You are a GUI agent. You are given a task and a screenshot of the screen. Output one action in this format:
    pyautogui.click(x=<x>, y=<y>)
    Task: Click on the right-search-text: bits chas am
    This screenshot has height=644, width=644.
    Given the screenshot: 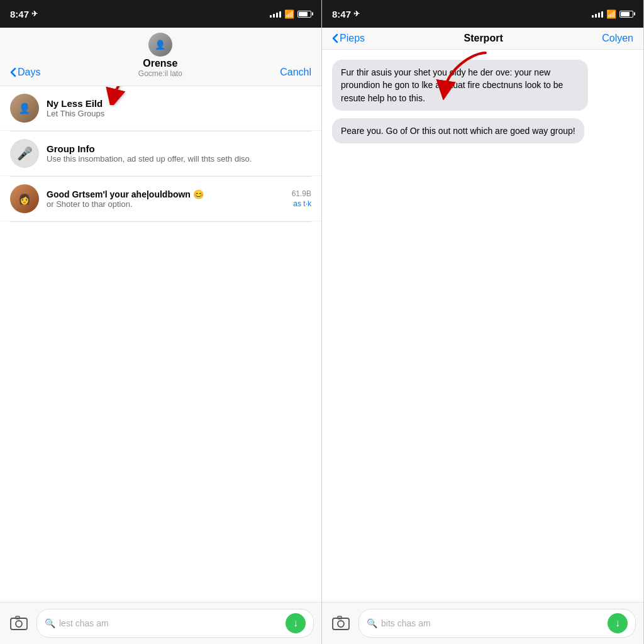 What is the action you would take?
    pyautogui.click(x=492, y=623)
    